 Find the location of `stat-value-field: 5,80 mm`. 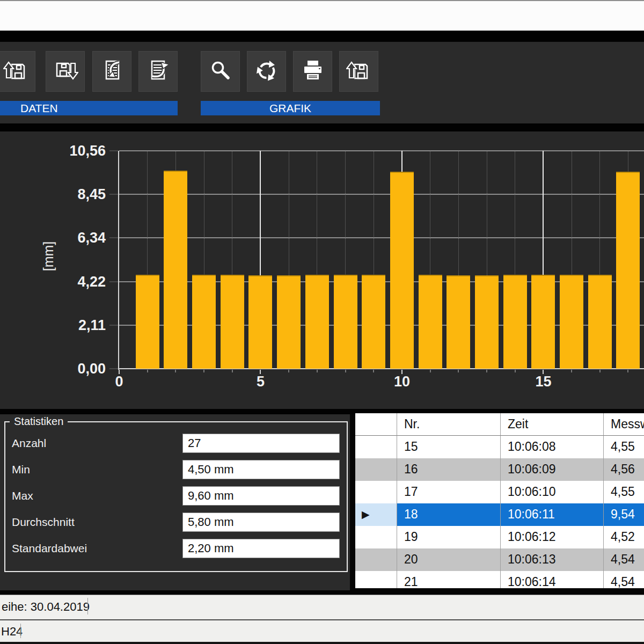

stat-value-field: 5,80 mm is located at coordinates (261, 522).